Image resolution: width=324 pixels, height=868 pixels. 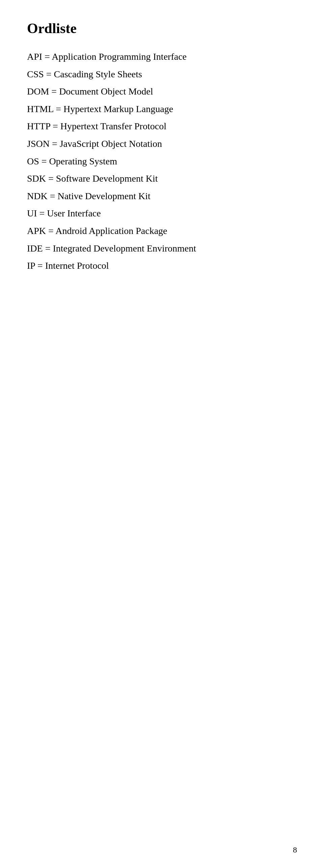 What do you see at coordinates (162, 196) in the screenshot?
I see `glossary-item: NDK = Native Development Kit` at bounding box center [162, 196].